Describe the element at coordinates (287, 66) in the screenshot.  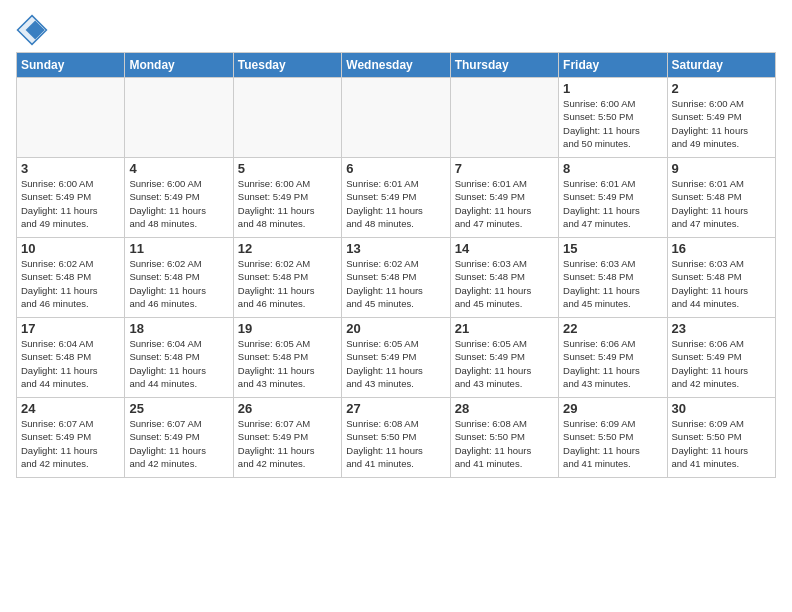
I see `weekday-tuesday: Tuesday` at that location.